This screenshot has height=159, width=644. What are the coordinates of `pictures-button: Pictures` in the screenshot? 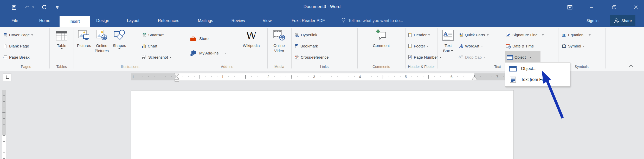 It's located at (84, 38).